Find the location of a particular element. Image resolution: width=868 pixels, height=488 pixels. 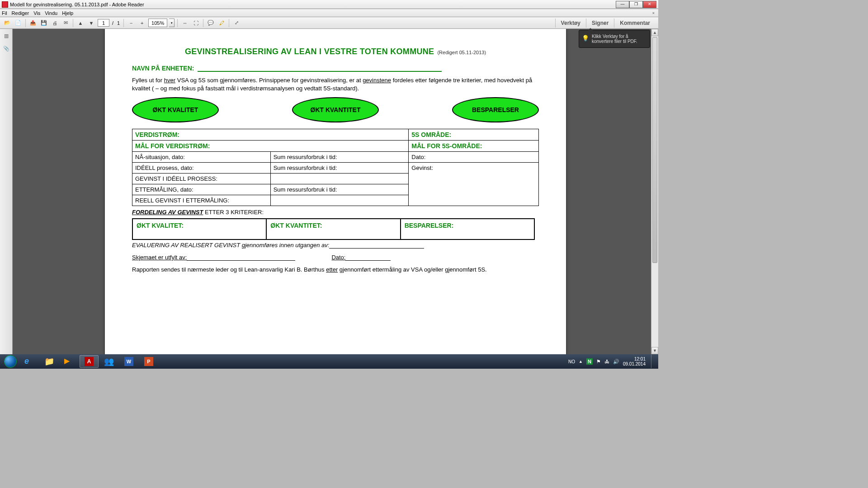

tab-tools: Verktøy is located at coordinates (571, 23).